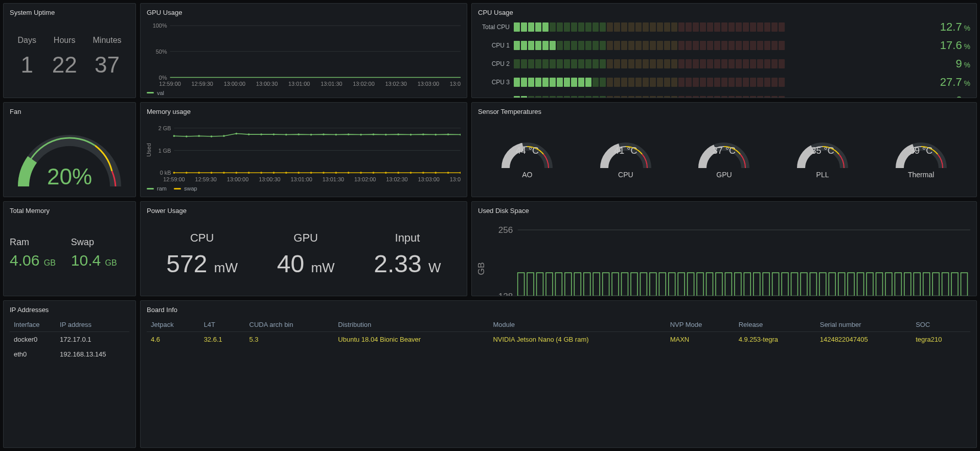 The height and width of the screenshot is (451, 980). I want to click on panel-title: Power Usage, so click(304, 210).